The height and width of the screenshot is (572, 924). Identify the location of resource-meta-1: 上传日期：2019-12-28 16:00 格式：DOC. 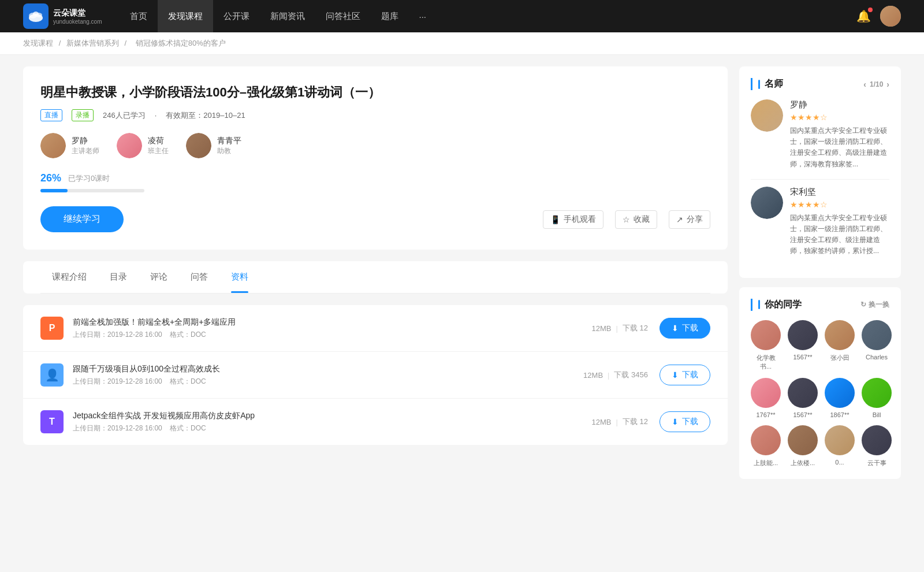
(333, 335).